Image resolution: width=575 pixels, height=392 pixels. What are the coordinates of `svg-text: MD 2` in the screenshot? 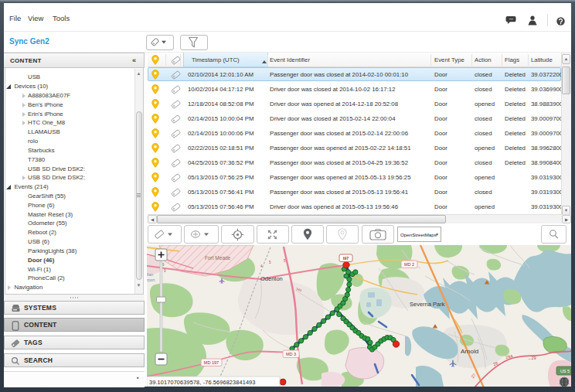 It's located at (410, 264).